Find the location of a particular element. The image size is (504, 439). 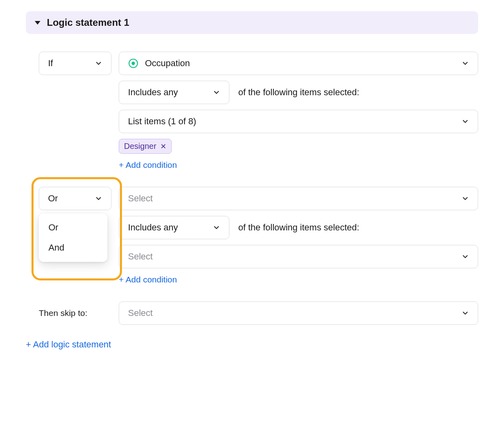

list-items-placeholder: Select is located at coordinates (141, 257).